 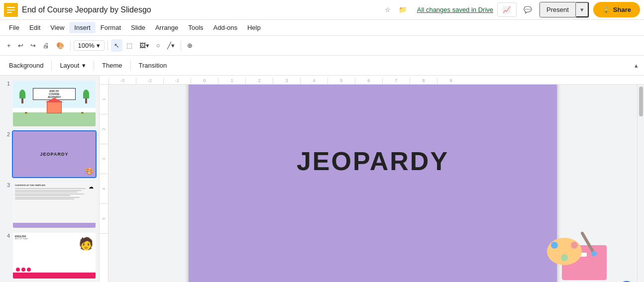 I want to click on format-toolbar: Background Layout ▾ Theme Transition ▴, so click(x=322, y=66).